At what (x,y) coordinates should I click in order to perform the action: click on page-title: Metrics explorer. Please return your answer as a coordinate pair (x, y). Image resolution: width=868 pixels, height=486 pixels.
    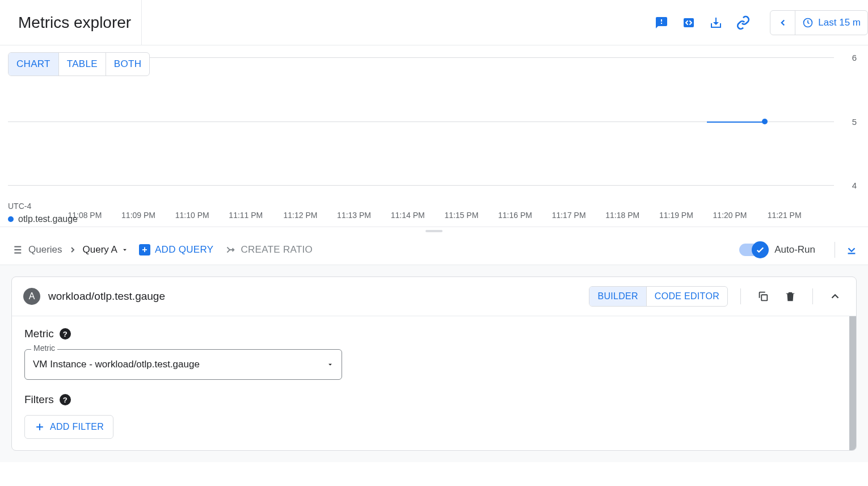
    Looking at the image, I should click on (80, 23).